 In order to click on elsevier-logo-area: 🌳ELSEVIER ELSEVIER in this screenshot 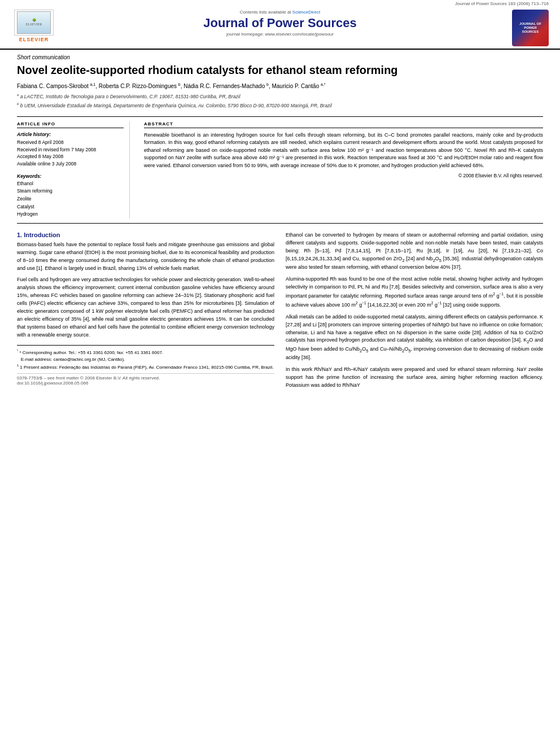, I will do `click(34, 26)`.